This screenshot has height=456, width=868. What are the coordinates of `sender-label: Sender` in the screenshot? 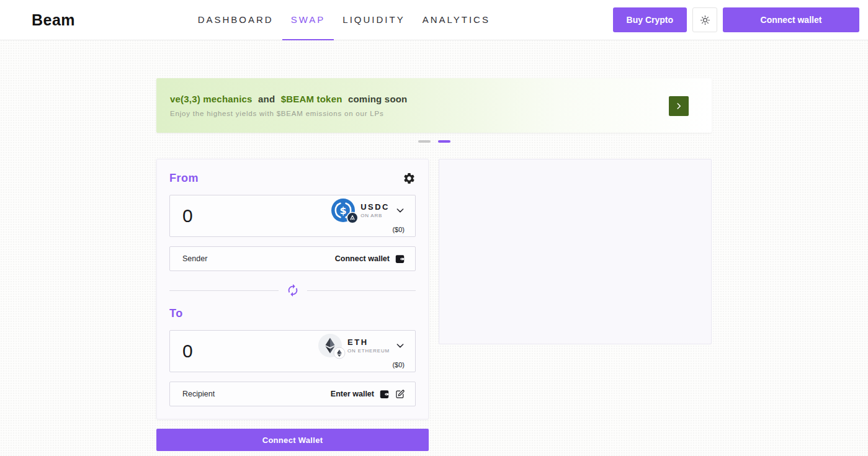 It's located at (195, 259).